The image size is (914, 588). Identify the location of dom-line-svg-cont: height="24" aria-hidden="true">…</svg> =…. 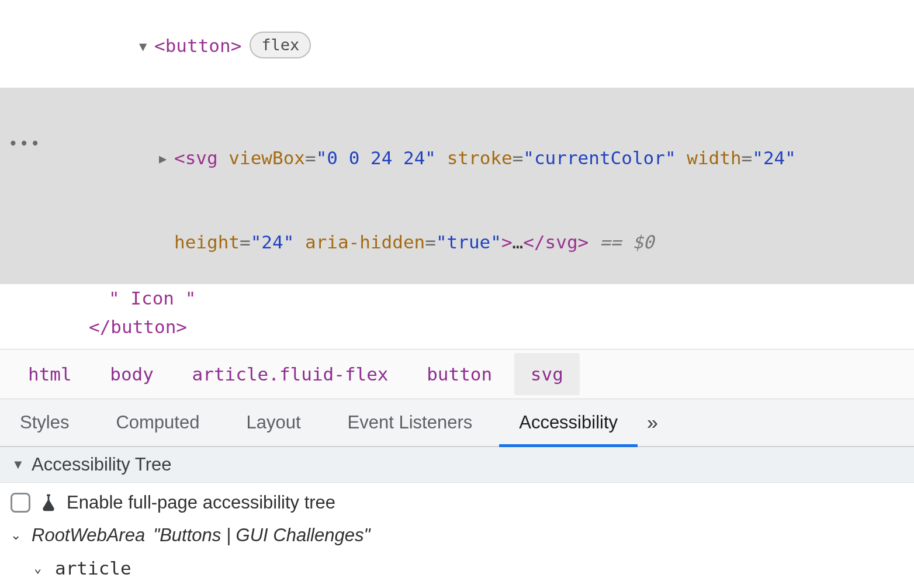
(457, 242).